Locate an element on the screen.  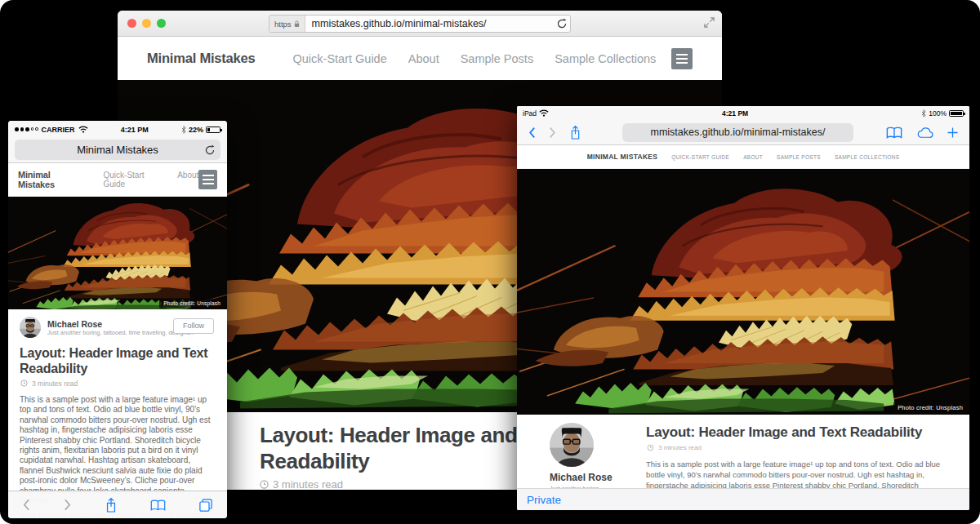
signal-strength-icon is located at coordinates (26, 129).